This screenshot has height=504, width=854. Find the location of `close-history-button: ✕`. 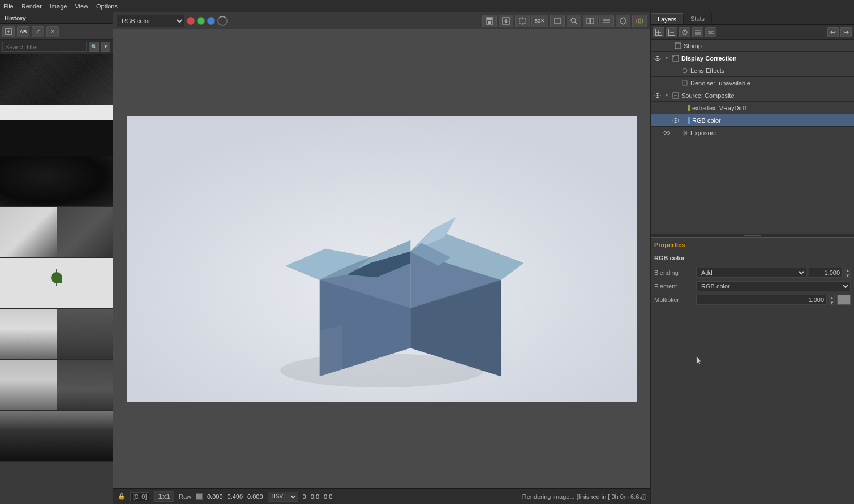

close-history-button: ✕ is located at coordinates (53, 32).